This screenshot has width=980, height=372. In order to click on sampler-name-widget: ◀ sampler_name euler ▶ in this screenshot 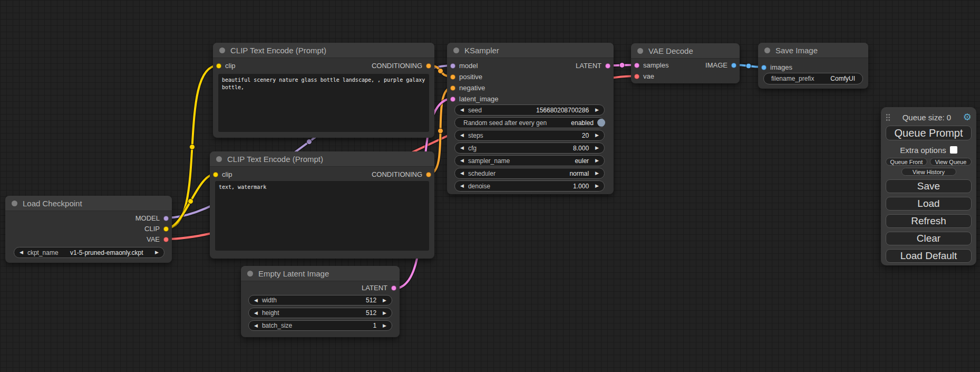, I will do `click(529, 160)`.